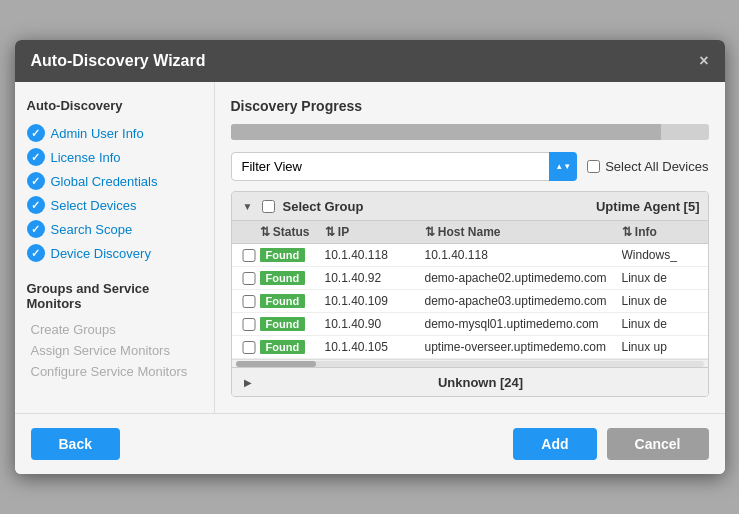  I want to click on agent-label: Uptime Agent [5], so click(648, 206).